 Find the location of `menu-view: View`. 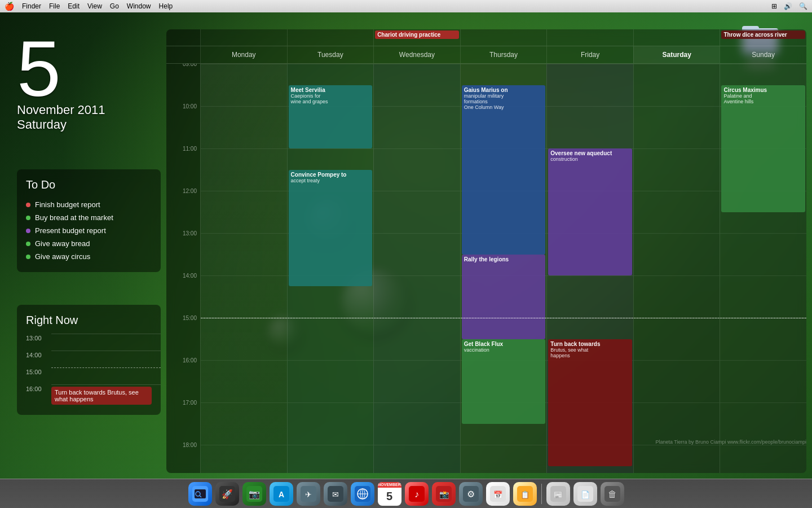

menu-view: View is located at coordinates (95, 6).